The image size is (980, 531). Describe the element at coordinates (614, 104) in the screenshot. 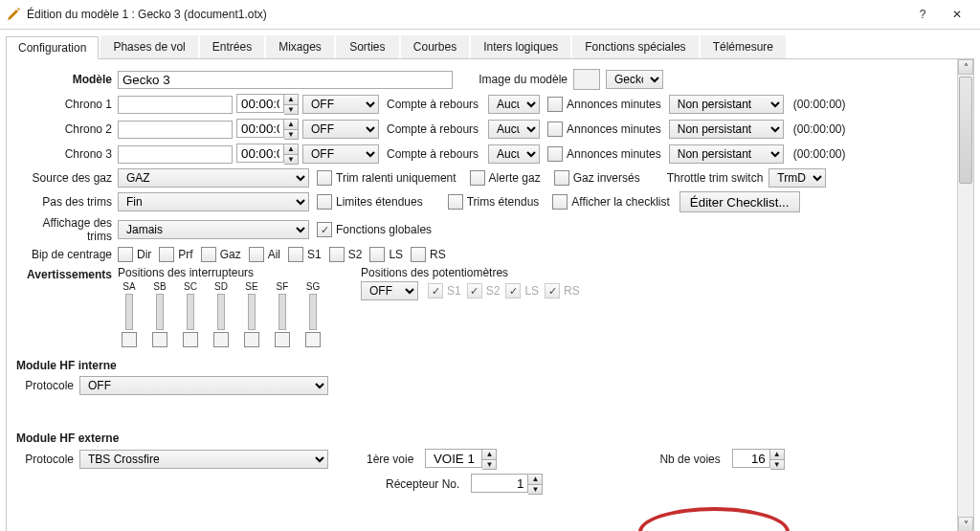

I see `chrono1-ann-label: Annonces minutes` at that location.